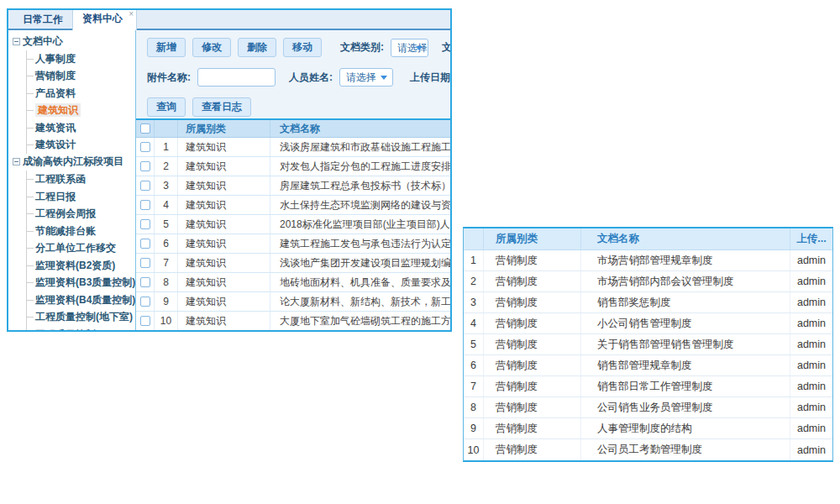 The image size is (840, 504). Describe the element at coordinates (293, 264) in the screenshot. I see `table-row: 7 建筑知识 浅谈地产集团开发建设项目监理规划编...` at that location.